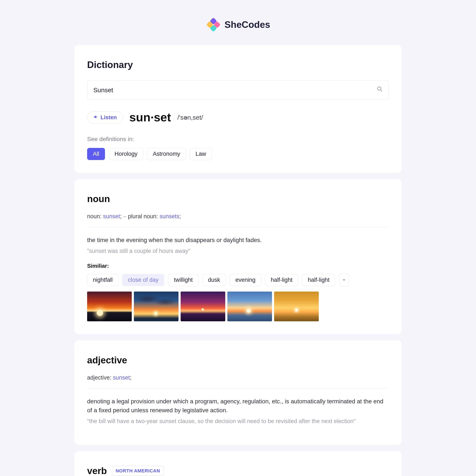 The image size is (476, 476). What do you see at coordinates (96, 117) in the screenshot?
I see `speaker-icon` at bounding box center [96, 117].